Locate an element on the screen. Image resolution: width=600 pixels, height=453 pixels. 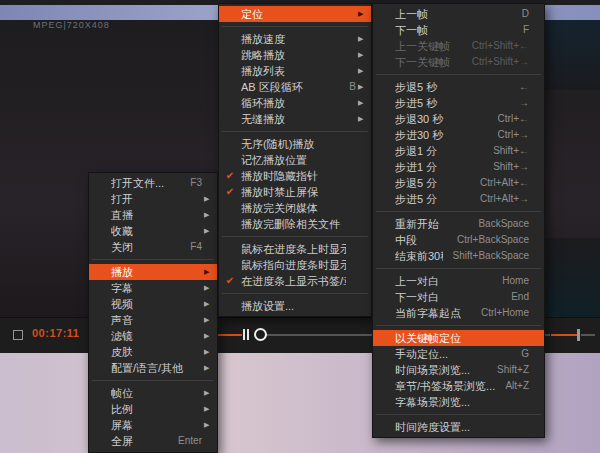
menu-item-label: 鼠标在进度条上时显示时间 is located at coordinates (294, 249).